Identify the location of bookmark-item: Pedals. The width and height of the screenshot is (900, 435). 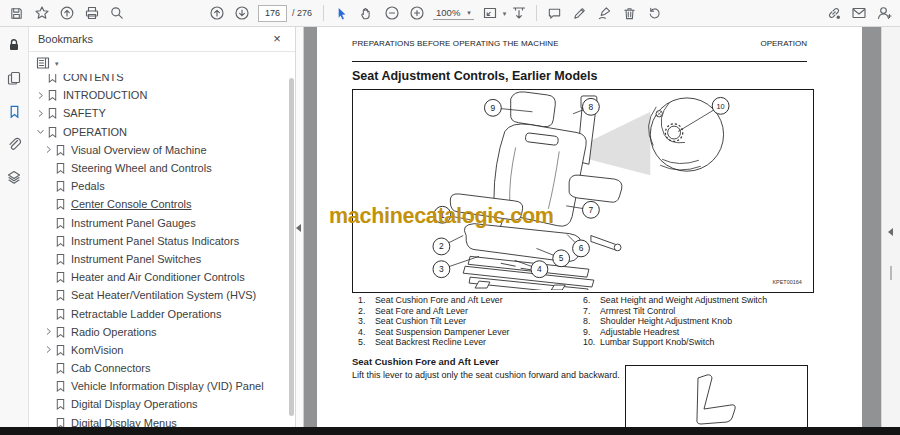
(158, 186).